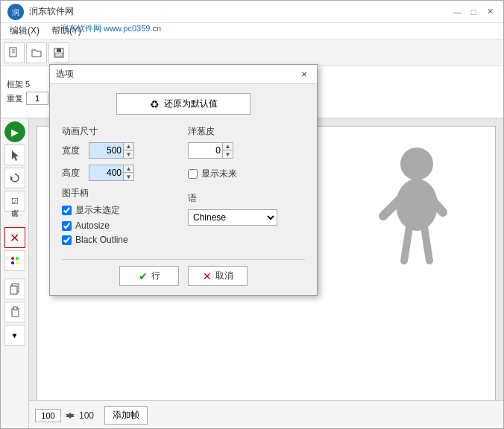 The image size is (504, 429). What do you see at coordinates (227, 154) in the screenshot?
I see `onion-down-button: ▼` at bounding box center [227, 154].